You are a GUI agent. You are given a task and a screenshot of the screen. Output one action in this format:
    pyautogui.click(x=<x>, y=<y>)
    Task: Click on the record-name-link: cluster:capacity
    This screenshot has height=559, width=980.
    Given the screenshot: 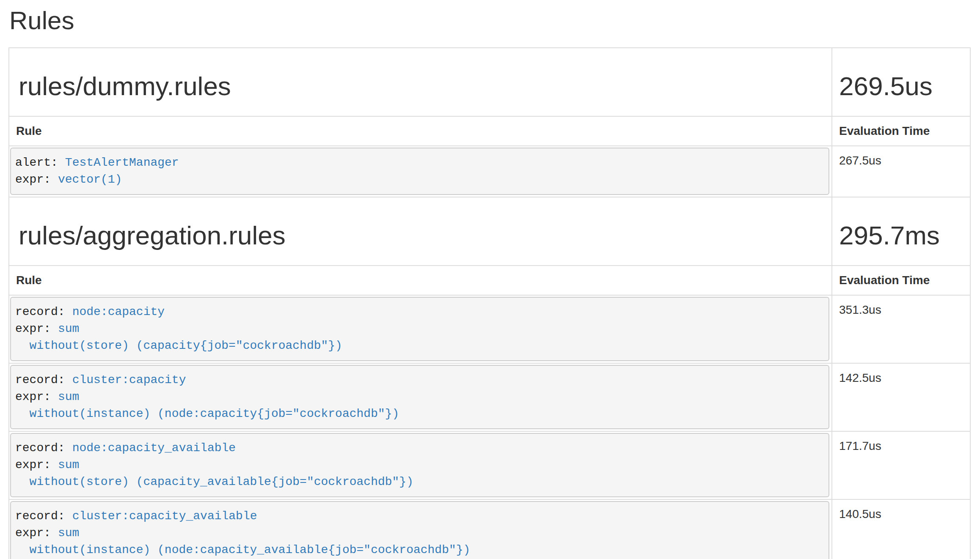 What is the action you would take?
    pyautogui.click(x=129, y=380)
    